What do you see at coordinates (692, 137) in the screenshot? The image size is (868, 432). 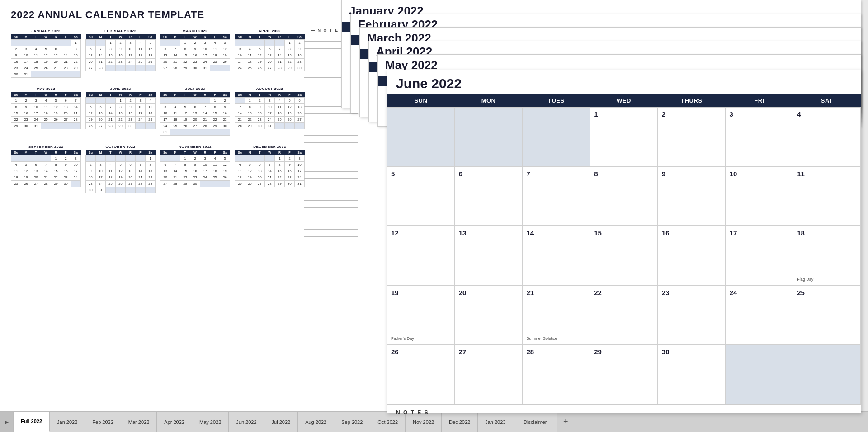 I see `june-day-cell: 2` at bounding box center [692, 137].